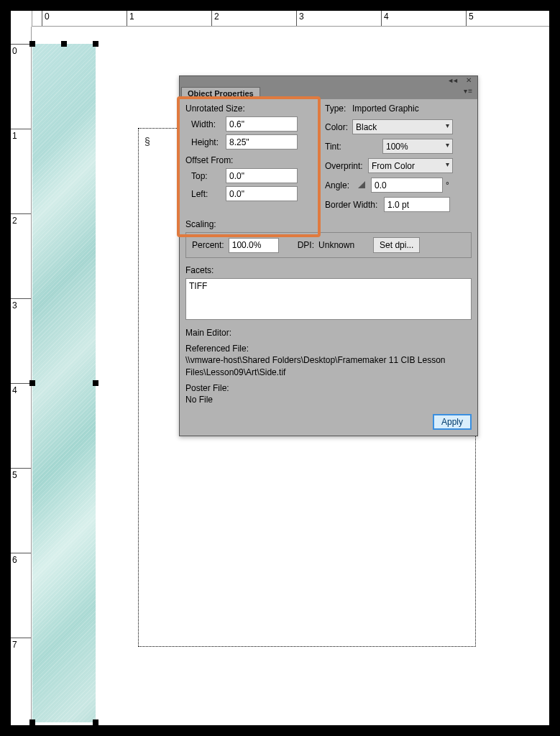  Describe the element at coordinates (147, 142) in the screenshot. I see `section-mark: §` at that location.